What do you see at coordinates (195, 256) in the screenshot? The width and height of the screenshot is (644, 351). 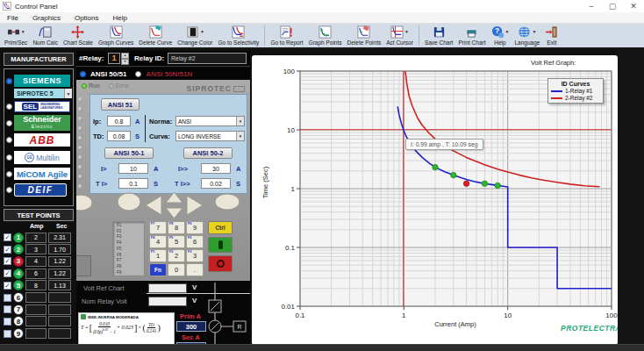 I see `keypad-key-3: F33` at bounding box center [195, 256].